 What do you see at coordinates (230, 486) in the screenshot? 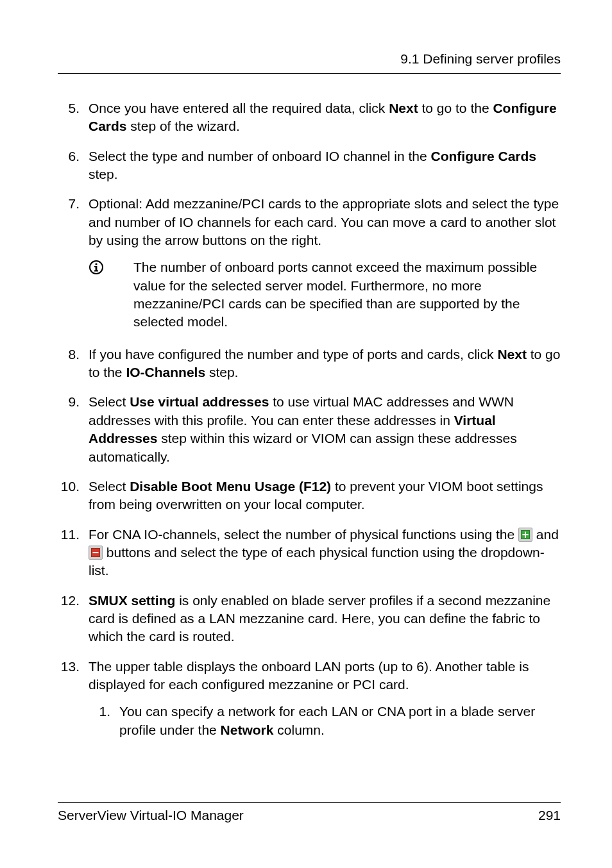
I see `bold-text: Disable Boot Menu Usage (F12)` at bounding box center [230, 486].